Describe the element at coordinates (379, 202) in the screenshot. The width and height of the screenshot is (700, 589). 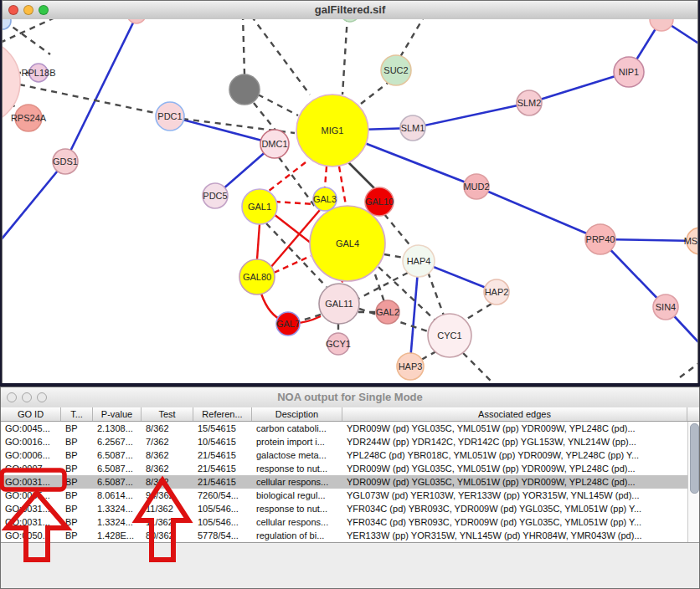
I see `node-label-gal10: GAL10` at that location.